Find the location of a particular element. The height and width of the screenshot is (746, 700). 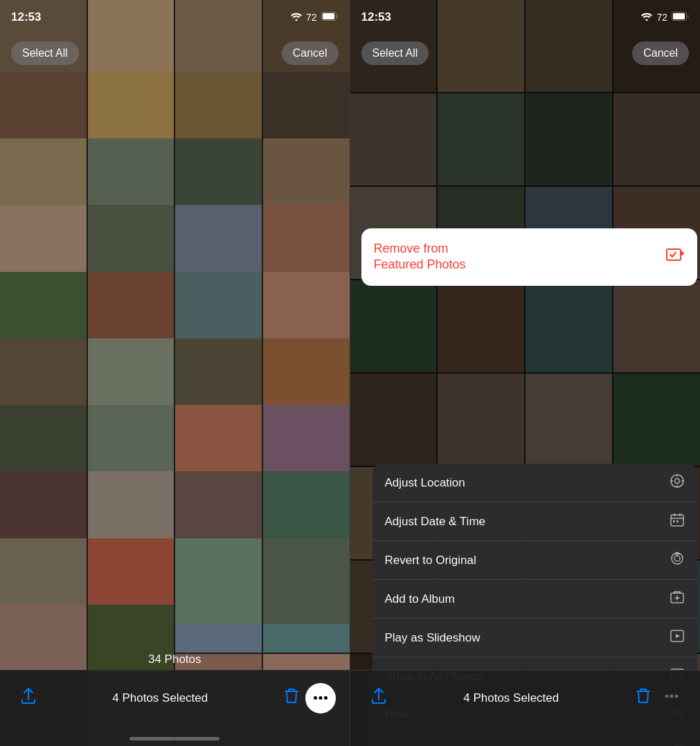

share-button-right is located at coordinates (379, 698).